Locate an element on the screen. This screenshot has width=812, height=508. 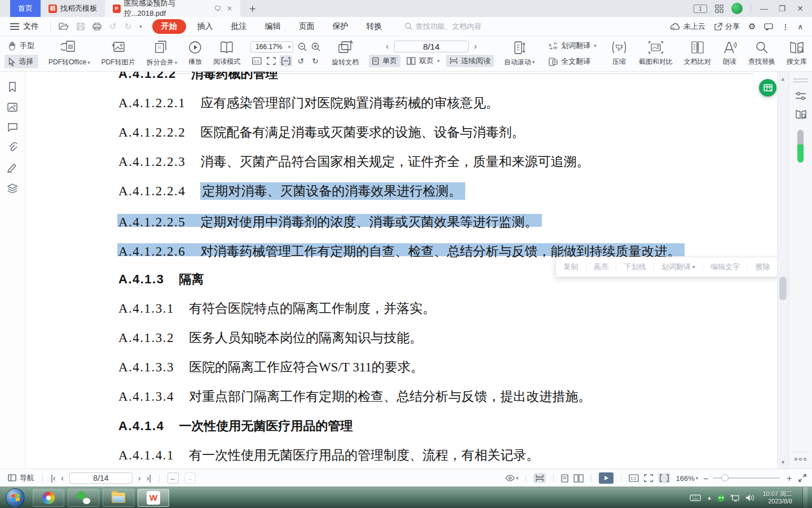
adjust-sliders-icon is located at coordinates (801, 96).